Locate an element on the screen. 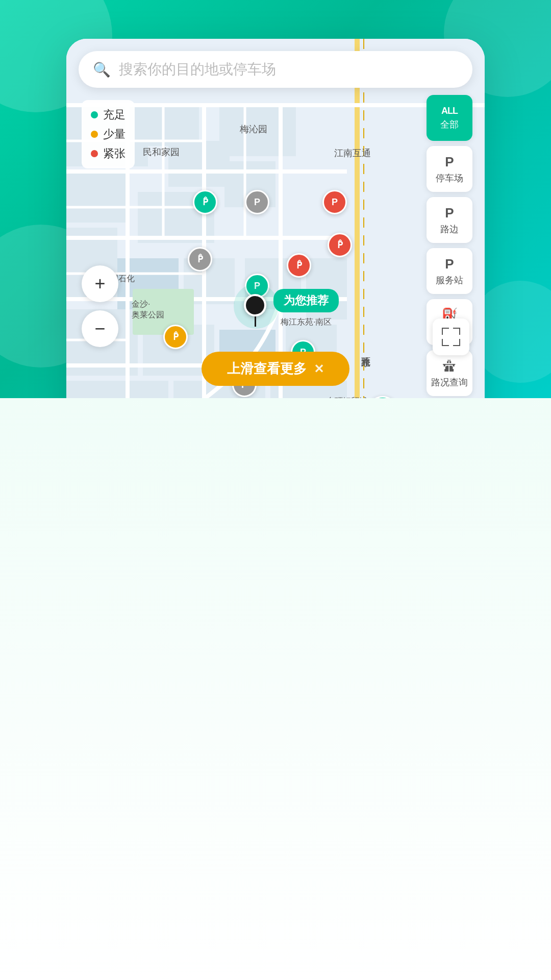 The height and width of the screenshot is (980, 551). filter-traffic: 🛣 路况查询 is located at coordinates (449, 373).